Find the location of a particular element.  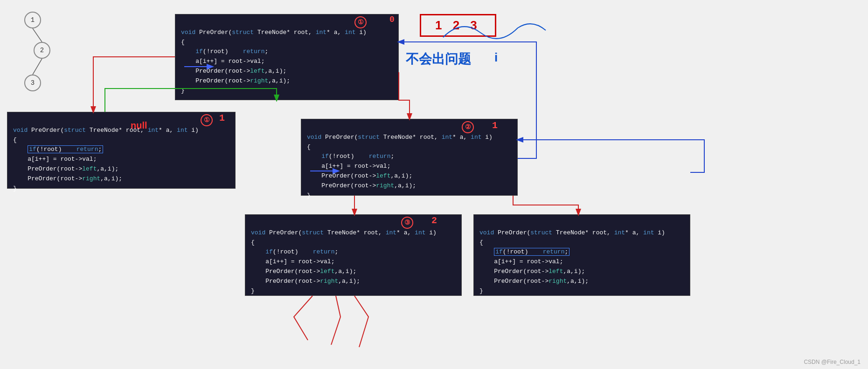

badge-circle-0: ① is located at coordinates (361, 22).